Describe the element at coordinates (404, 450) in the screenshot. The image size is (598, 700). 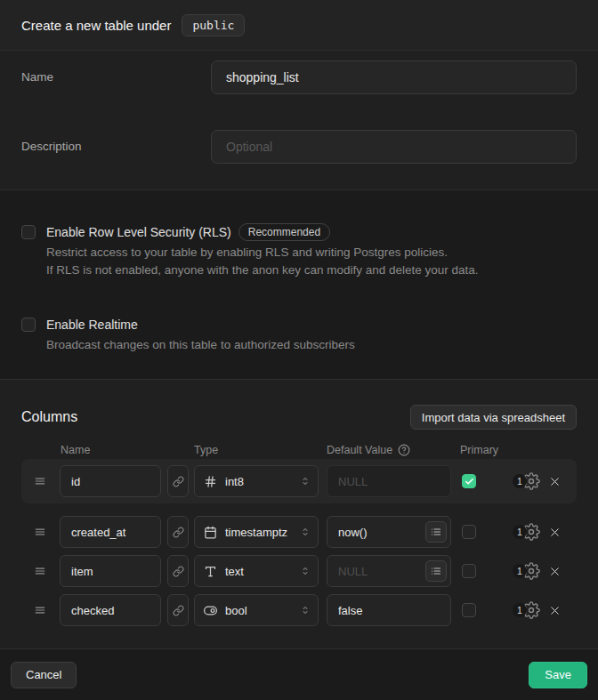
I see `help-circle-icon` at that location.